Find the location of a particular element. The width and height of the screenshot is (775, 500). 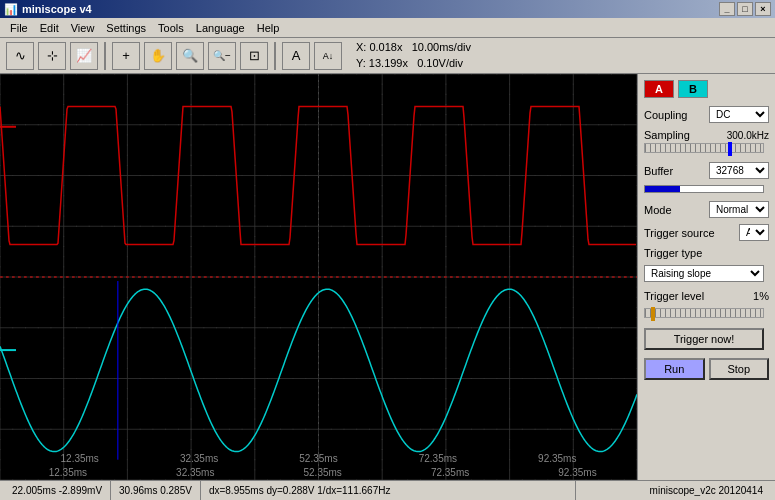

minimize-button: _ is located at coordinates (727, 9).